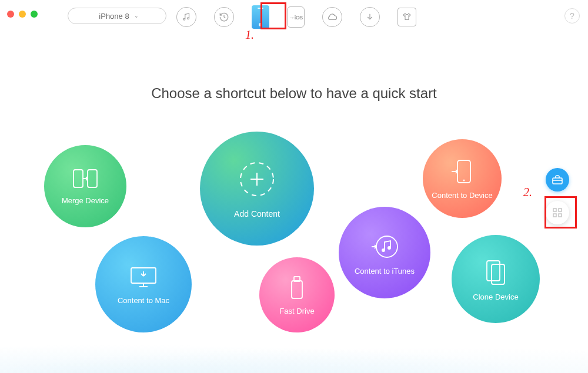 The height and width of the screenshot is (373, 588). Describe the element at coordinates (385, 246) in the screenshot. I see `content-to-itunes-icon` at that location.